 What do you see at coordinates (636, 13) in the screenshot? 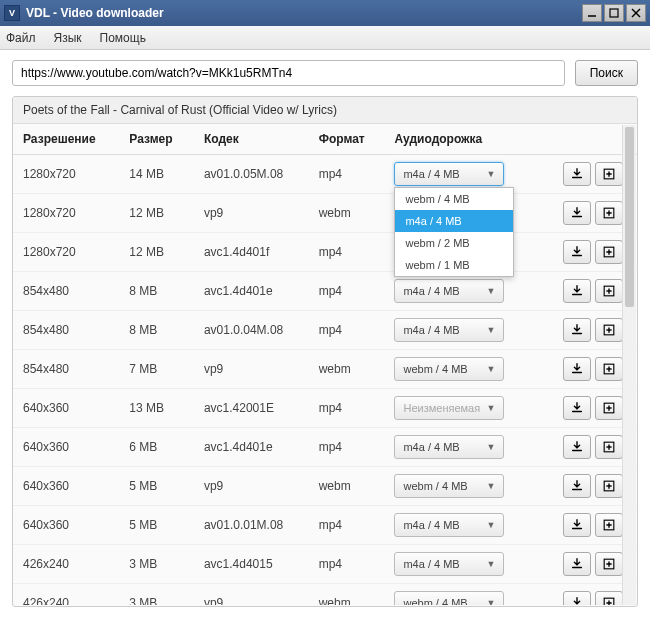
I see `close-button` at bounding box center [636, 13].